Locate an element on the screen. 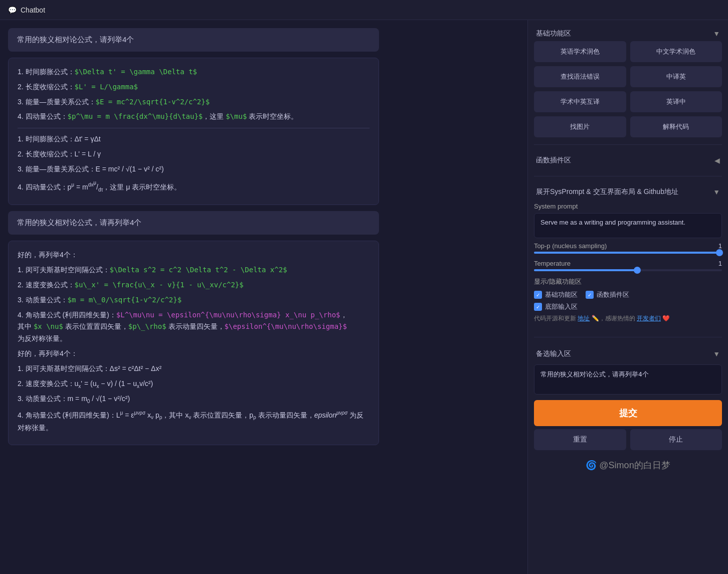 The height and width of the screenshot is (574, 728). visibility-title: 显示/隐藏功能区 is located at coordinates (628, 282).